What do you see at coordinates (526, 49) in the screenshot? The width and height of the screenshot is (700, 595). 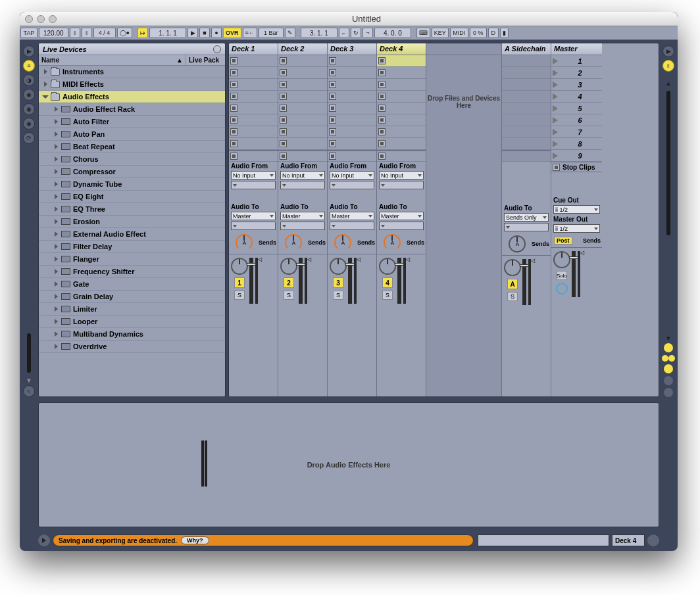 I see `track-header: A Sidechain` at bounding box center [526, 49].